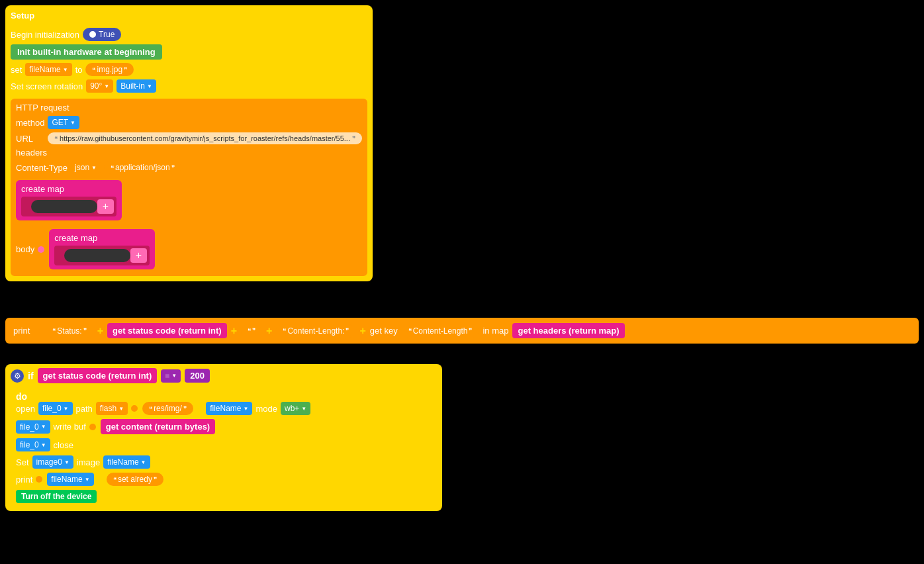  What do you see at coordinates (64, 122) in the screenshot?
I see `method-dropdown: GET` at bounding box center [64, 122].